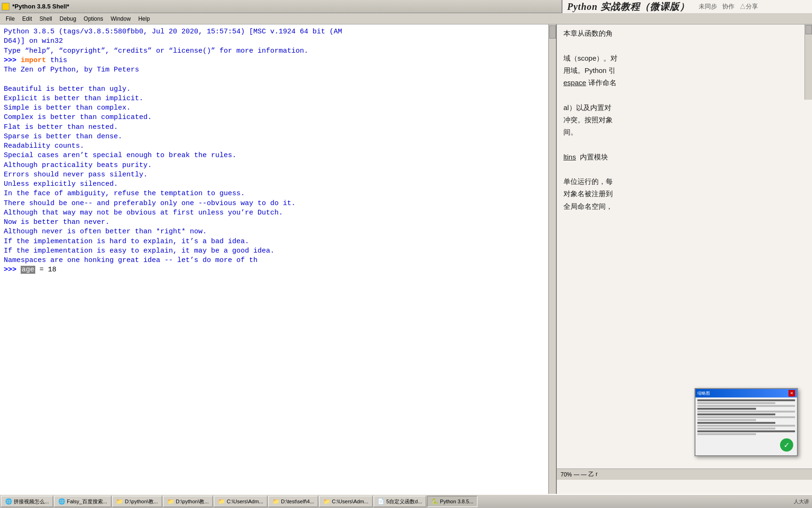  What do you see at coordinates (404, 501) in the screenshot?
I see `taskbar-label-8: 5自定义函数d...` at bounding box center [404, 501].